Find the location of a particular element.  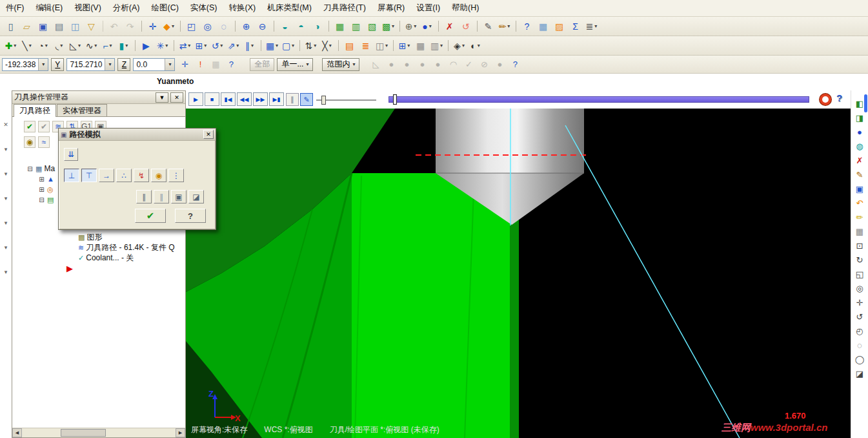

create-spline-icon: ∿ is located at coordinates (92, 45).